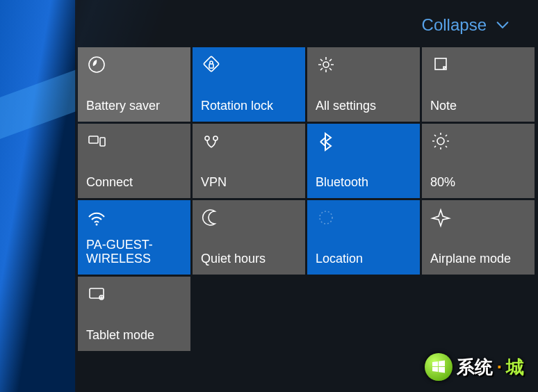 This screenshot has height=392, width=538. I want to click on tile-location: Location, so click(364, 238).